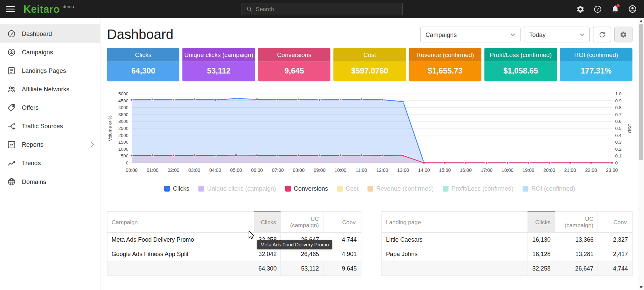  Describe the element at coordinates (143, 55) in the screenshot. I see `metric-label: Clicks` at that location.